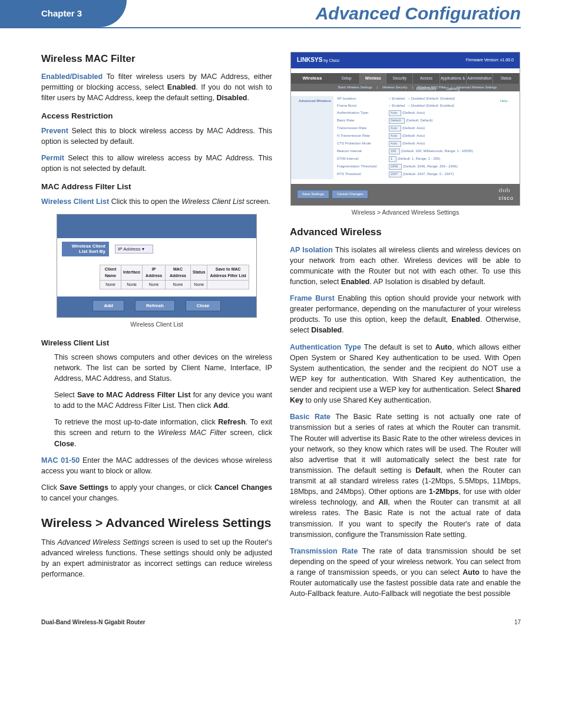  What do you see at coordinates (409, 136) in the screenshot?
I see `fig2-setting-row: N Transmission Rate:Auto (Default: Auto)` at bounding box center [409, 136].